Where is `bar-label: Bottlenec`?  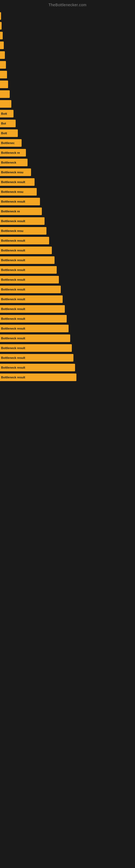 bar-label: Bottlenec is located at coordinates (8, 143).